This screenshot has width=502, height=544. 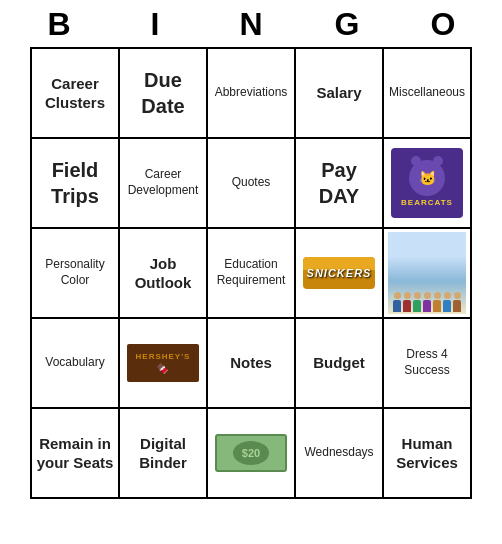 What do you see at coordinates (75, 94) in the screenshot?
I see `cell-text-b1: Career Clusters` at bounding box center [75, 94].